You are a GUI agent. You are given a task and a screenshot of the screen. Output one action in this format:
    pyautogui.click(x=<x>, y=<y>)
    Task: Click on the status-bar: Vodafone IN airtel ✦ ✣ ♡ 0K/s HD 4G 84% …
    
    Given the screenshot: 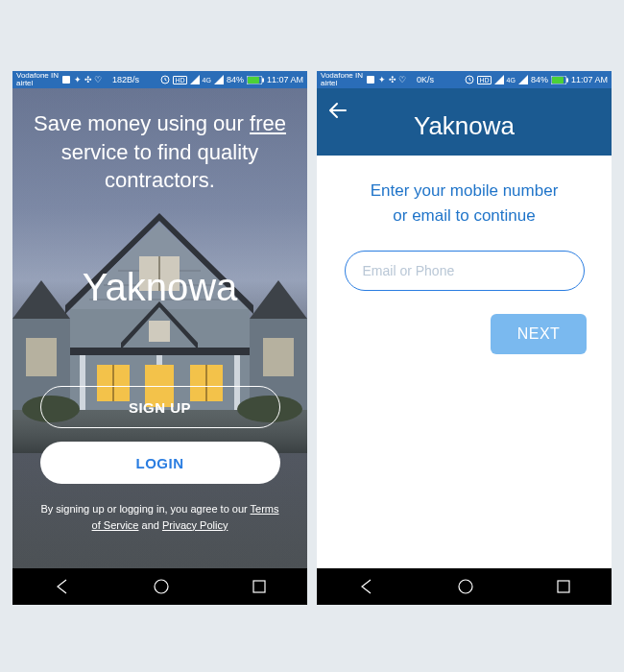 What is the action you would take?
    pyautogui.click(x=465, y=80)
    